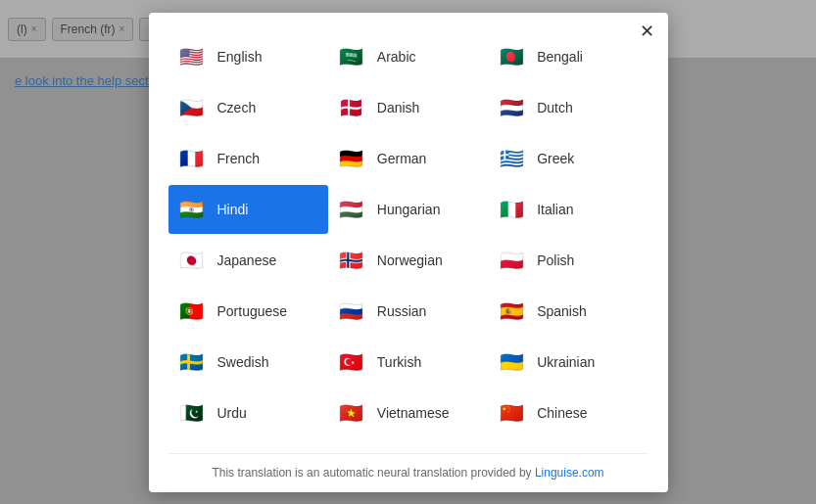 The width and height of the screenshot is (816, 504). I want to click on linguise-link: Linguise.com, so click(570, 473).